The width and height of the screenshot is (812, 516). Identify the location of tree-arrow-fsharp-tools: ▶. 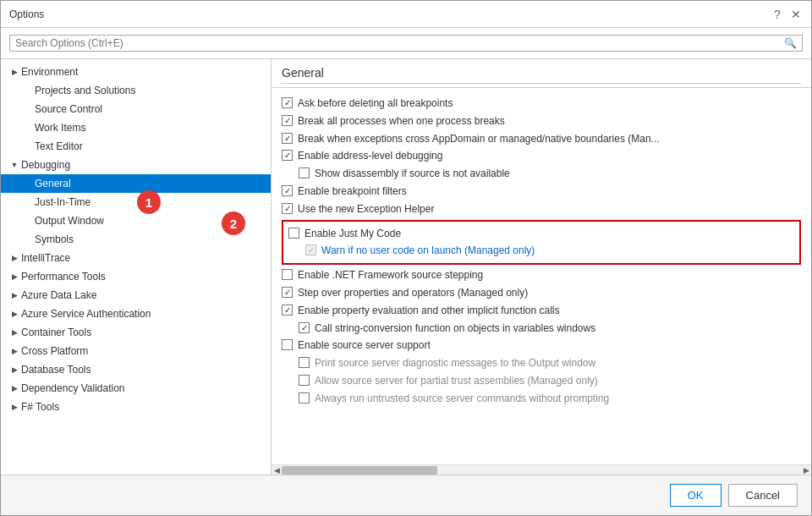
(14, 407).